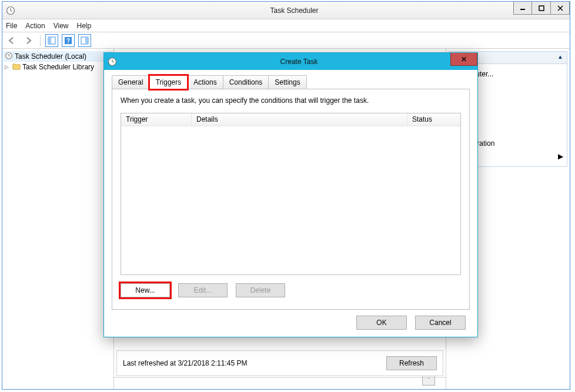 This screenshot has height=392, width=575. What do you see at coordinates (411, 323) in the screenshot?
I see `dialog-footer: OK Cancel` at bounding box center [411, 323].